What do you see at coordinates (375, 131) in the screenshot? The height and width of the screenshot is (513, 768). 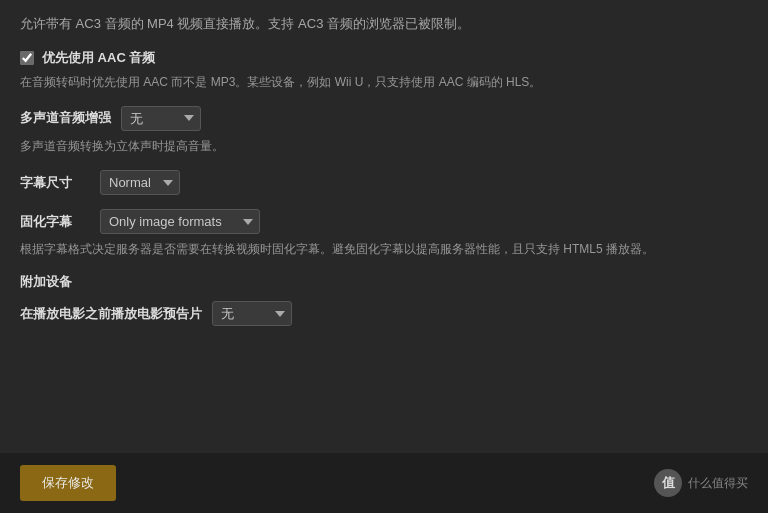 I see `audio-boost-section: 多声道音频增强 无 100% 150% 200% 多声道音频转换为立体声时提高音…` at bounding box center [375, 131].